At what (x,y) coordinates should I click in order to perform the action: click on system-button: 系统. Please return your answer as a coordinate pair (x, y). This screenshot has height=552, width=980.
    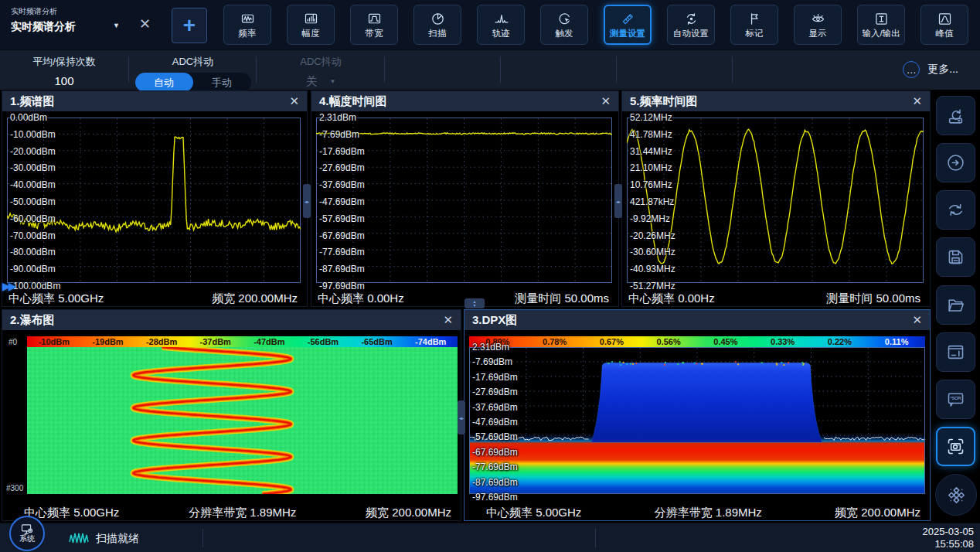
    Looking at the image, I should click on (27, 533).